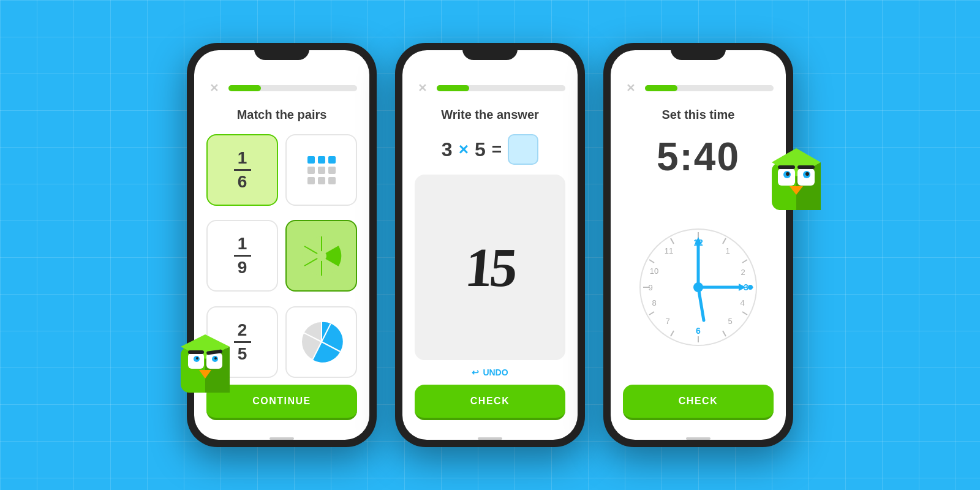 The width and height of the screenshot is (980, 490). What do you see at coordinates (243, 244) in the screenshot?
I see `fraction-numerator-2: 1` at bounding box center [243, 244].